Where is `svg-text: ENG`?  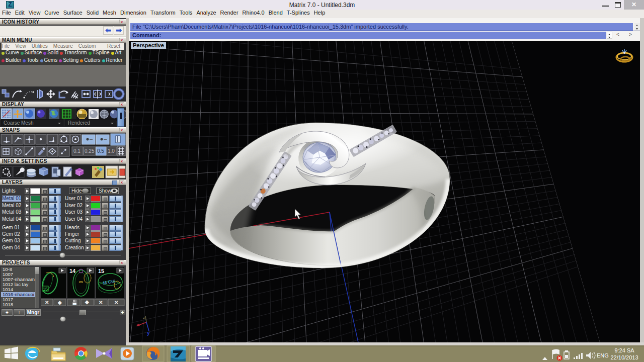 svg-text: ENG is located at coordinates (603, 355).